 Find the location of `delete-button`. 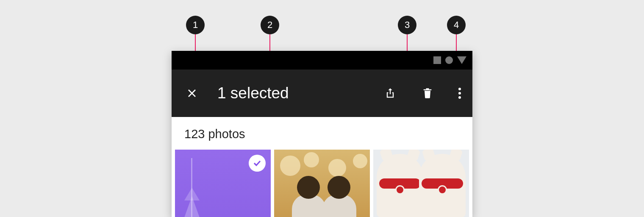

delete-button is located at coordinates (427, 93).